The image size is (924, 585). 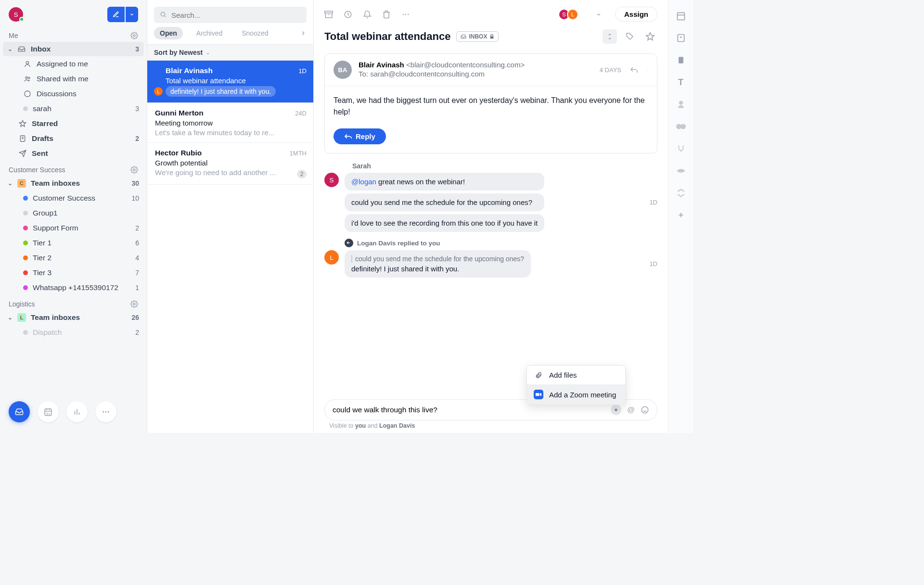 What do you see at coordinates (73, 183) in the screenshot?
I see `nav-item: ⌄CTeam inboxes30` at bounding box center [73, 183].